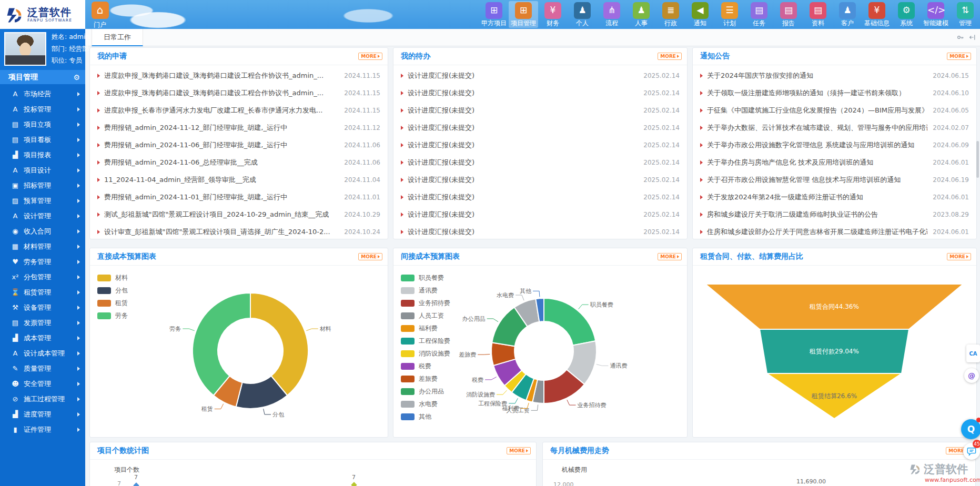 The height and width of the screenshot is (486, 980). I want to click on topnav-item: ▤ 报告, so click(789, 15).